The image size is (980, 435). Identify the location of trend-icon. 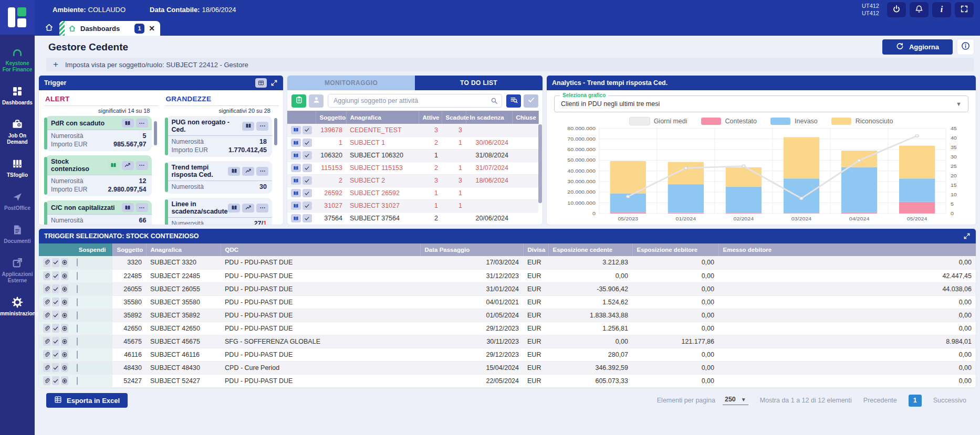
(248, 171).